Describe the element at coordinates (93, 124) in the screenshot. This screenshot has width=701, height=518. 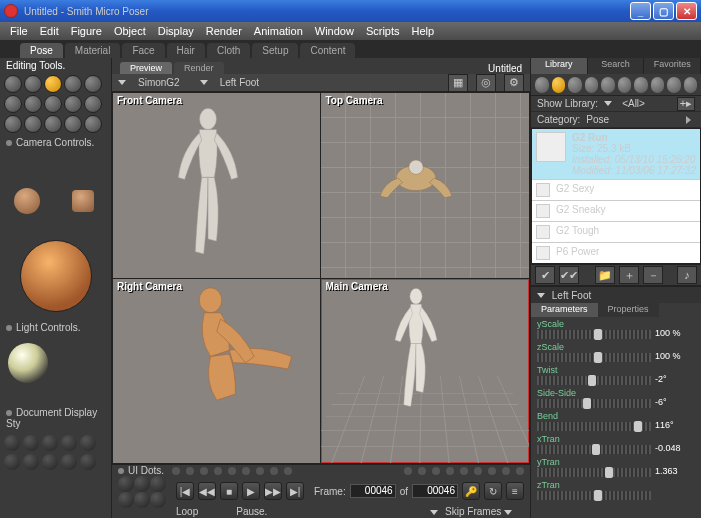
I see `tool-misc2` at that location.